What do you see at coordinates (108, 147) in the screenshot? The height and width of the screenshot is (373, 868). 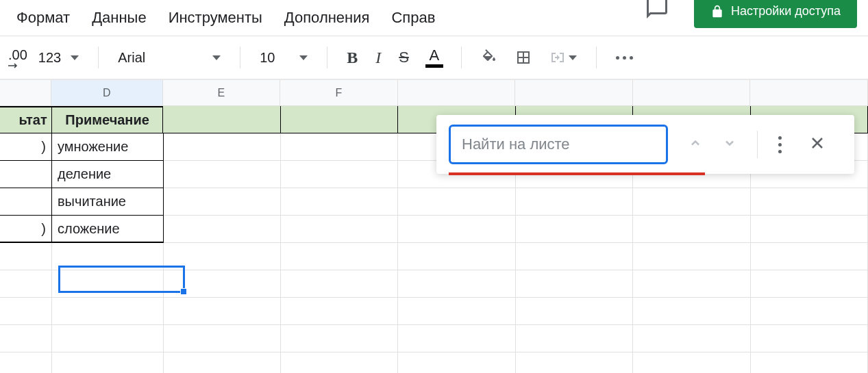 I see `table-cell: умножение` at bounding box center [108, 147].